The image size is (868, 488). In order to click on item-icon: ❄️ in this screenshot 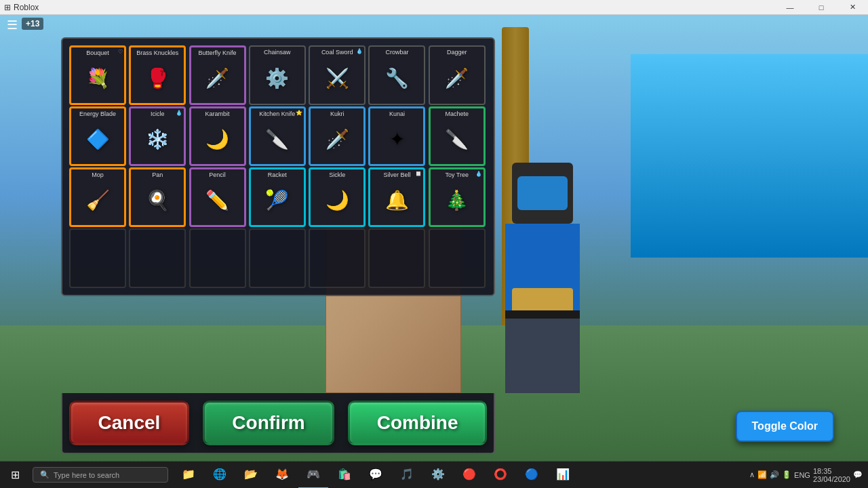, I will do `click(157, 140)`.